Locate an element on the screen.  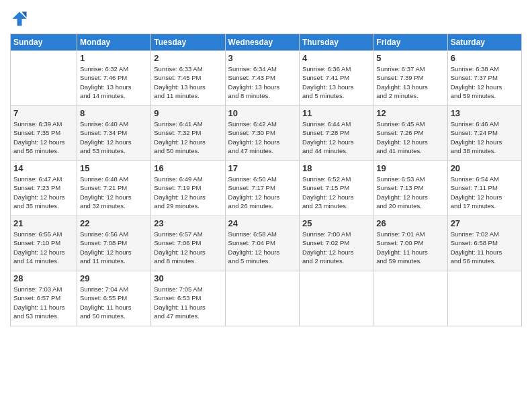
day-info: Sunrise: 6:55 AM Sunset: 7:10 PM Dayligh… is located at coordinates (44, 247).